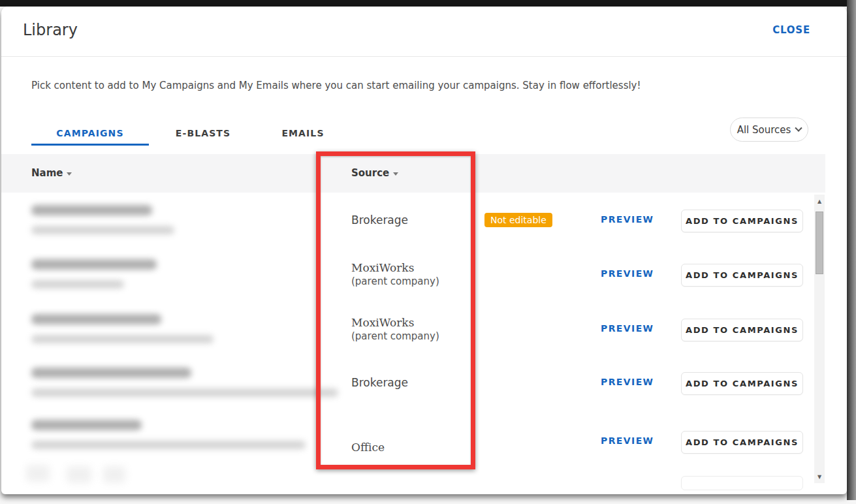  I want to click on tab-emails: EMAILS, so click(303, 133).